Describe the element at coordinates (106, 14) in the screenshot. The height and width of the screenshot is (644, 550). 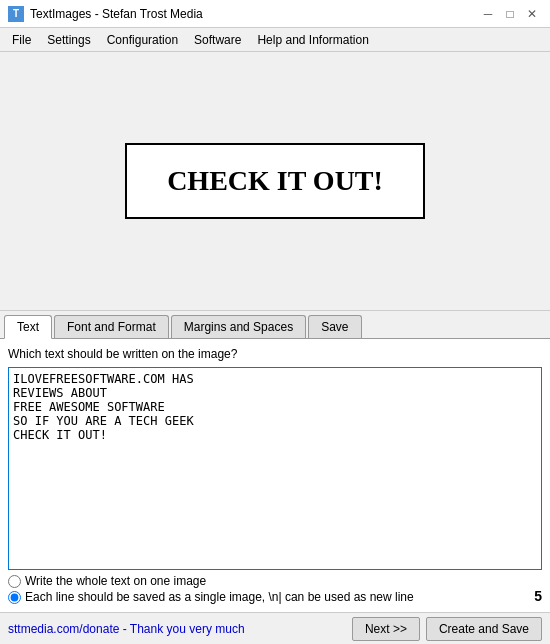
I see `title-bar-left: T TextImages - Stefan Trost Media` at that location.